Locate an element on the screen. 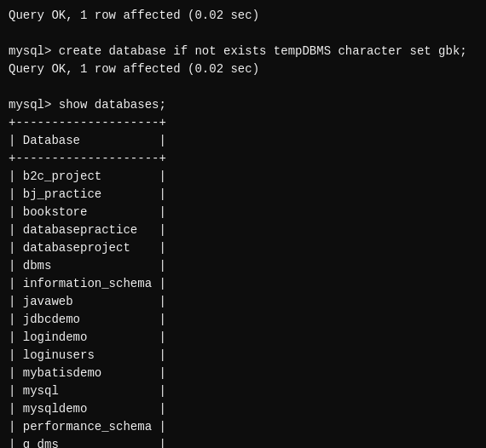 This screenshot has height=448, width=486. db-row-16: | q_dms | is located at coordinates (243, 442).